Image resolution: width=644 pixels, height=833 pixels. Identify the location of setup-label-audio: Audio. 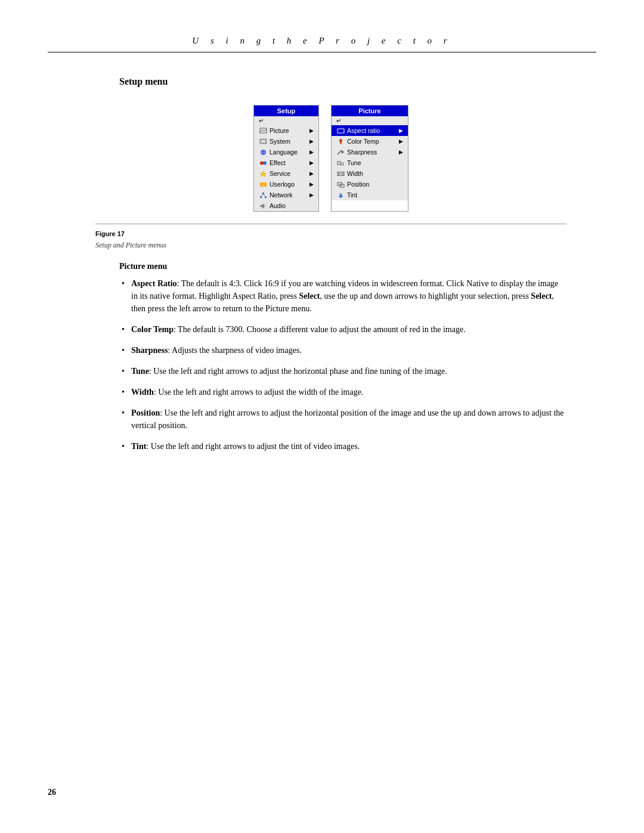
(278, 206).